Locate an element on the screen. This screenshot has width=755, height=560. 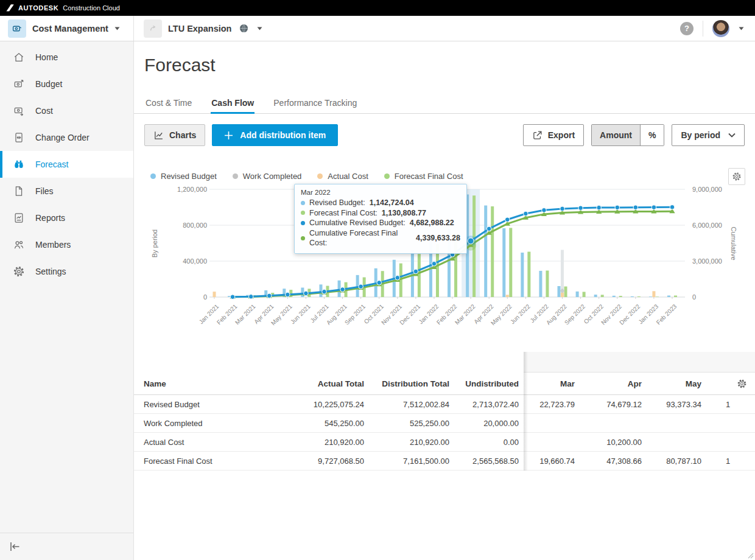
add-distribution-item-button: Add distribution item is located at coordinates (275, 135).